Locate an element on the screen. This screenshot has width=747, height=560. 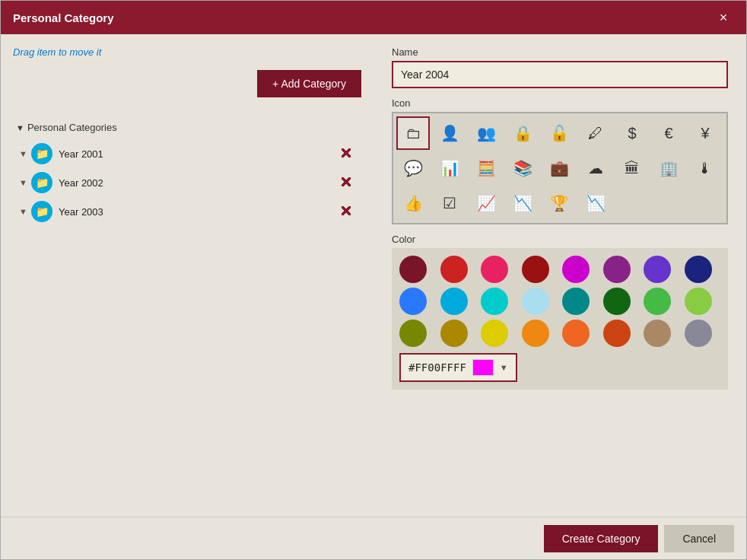
color-hex-input-row: #FF00FFFF ▼ is located at coordinates (458, 368).